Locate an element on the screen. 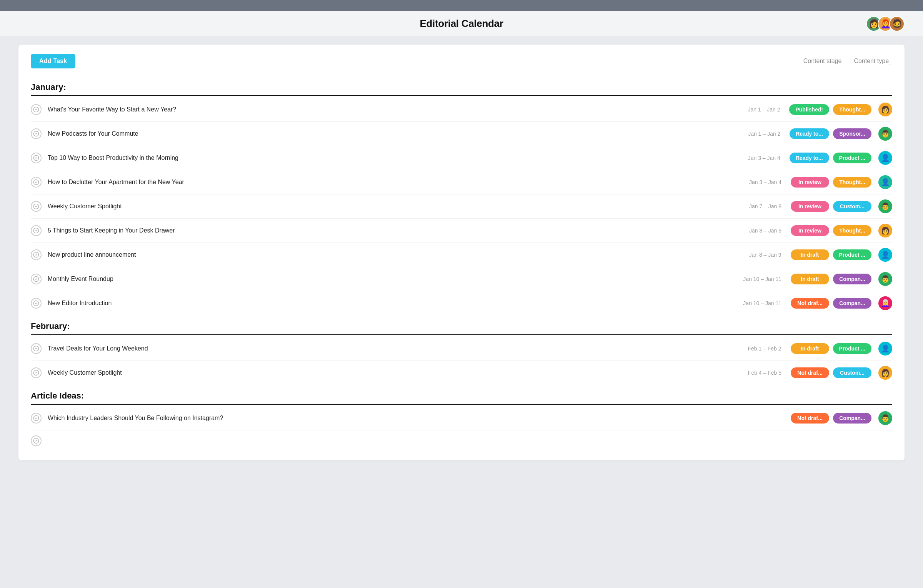  content-type-filter: Content type_ is located at coordinates (873, 61).